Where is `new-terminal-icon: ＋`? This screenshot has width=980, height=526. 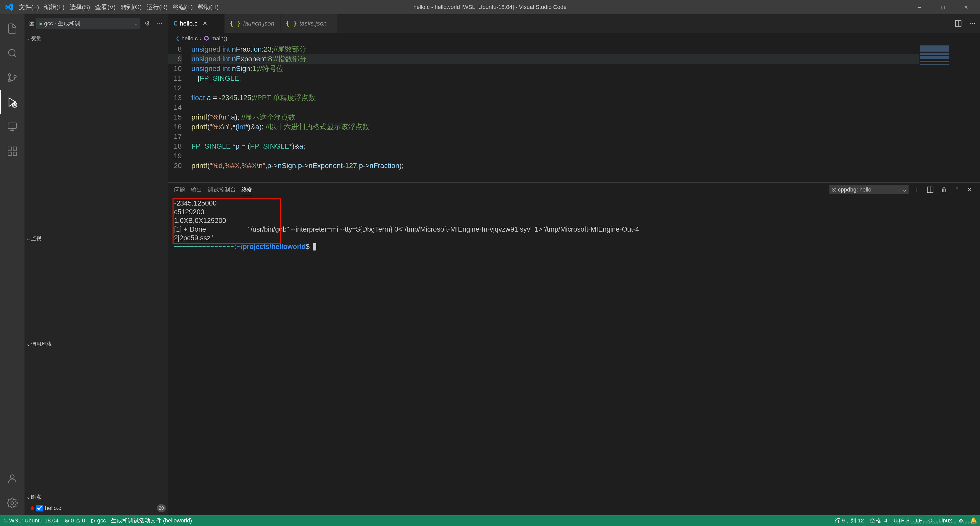 new-terminal-icon: ＋ is located at coordinates (916, 190).